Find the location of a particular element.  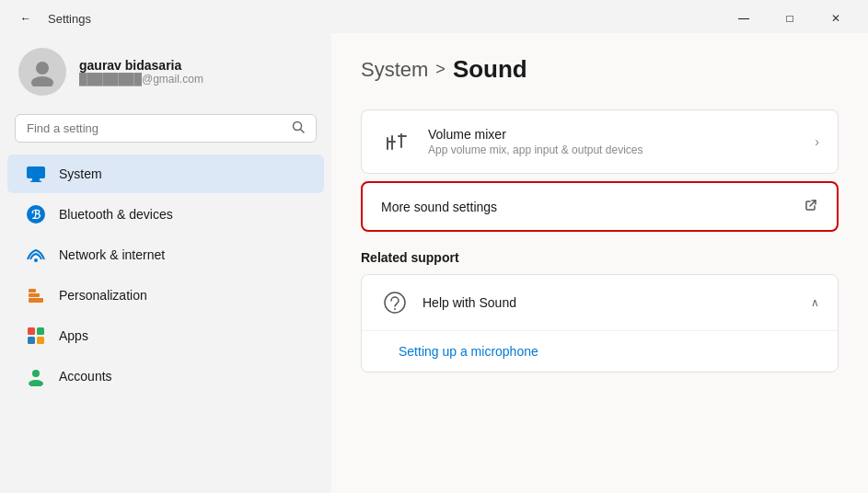

volume-mixer-icon is located at coordinates (397, 142).